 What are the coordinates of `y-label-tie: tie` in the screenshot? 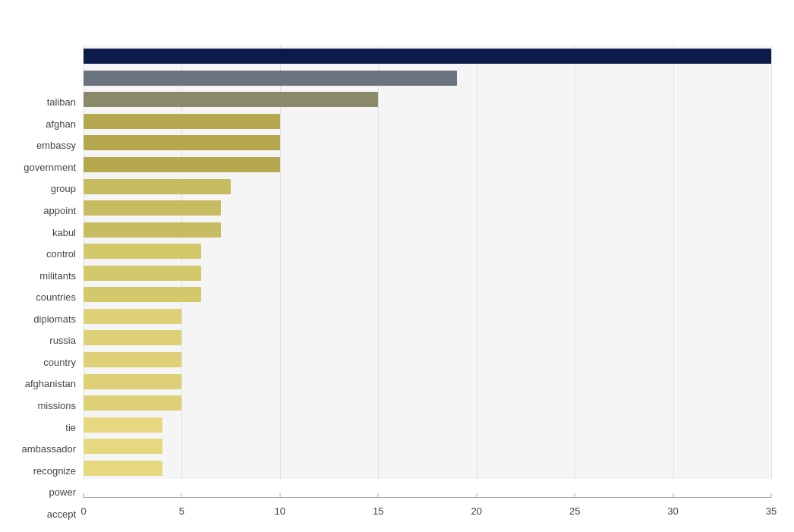 It's located at (71, 427).